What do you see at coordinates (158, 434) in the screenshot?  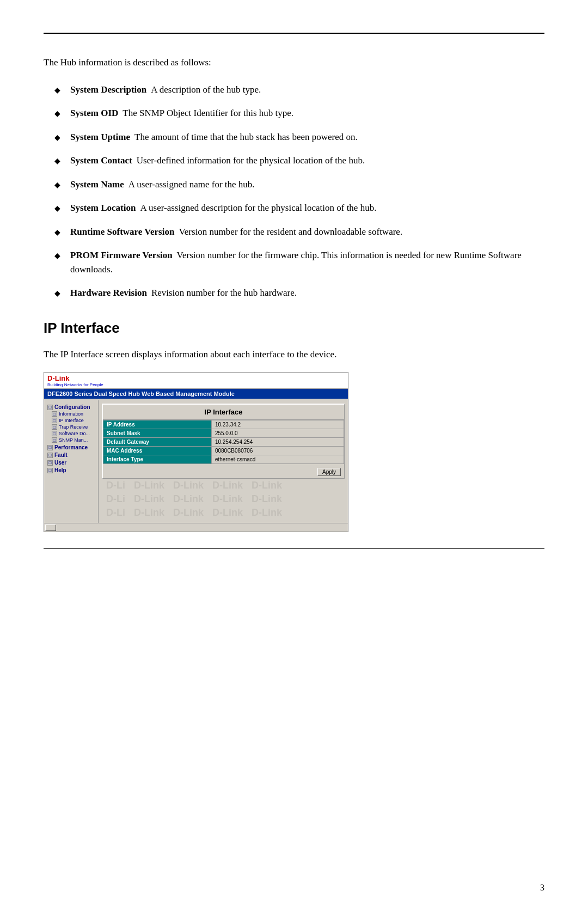 I see `table-cell-label: Subnet Mask` at bounding box center [158, 434].